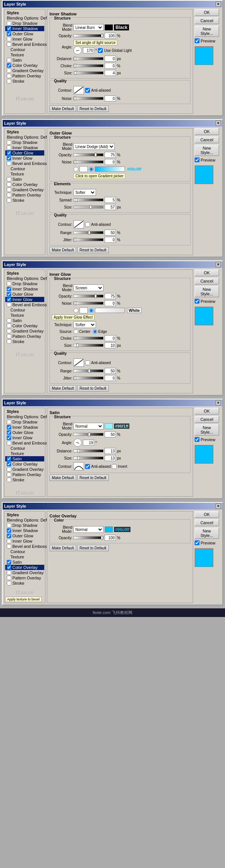 The image size is (225, 868). Describe the element at coordinates (25, 23) in the screenshot. I see `sidebar-item-dropshadow-1: Drop Shadow` at that location.